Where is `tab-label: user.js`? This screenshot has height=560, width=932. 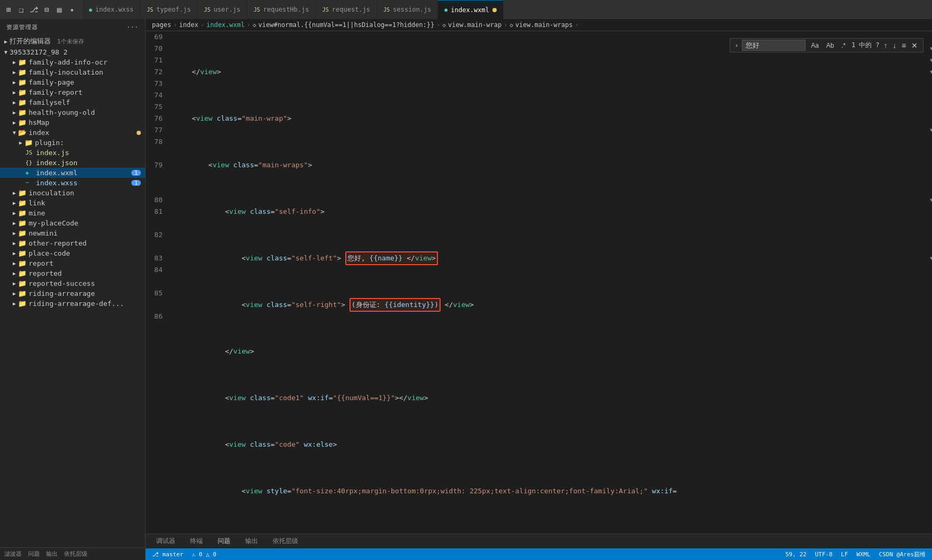 tab-label: user.js is located at coordinates (227, 10).